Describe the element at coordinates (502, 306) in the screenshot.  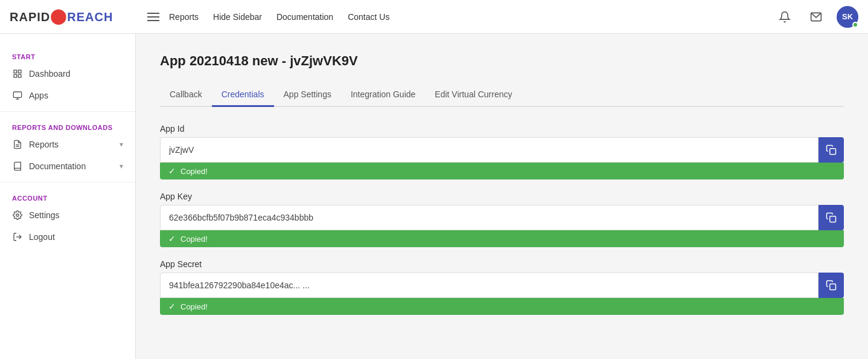
I see `app-secret-copied-banner: ✓ Copied!` at that location.